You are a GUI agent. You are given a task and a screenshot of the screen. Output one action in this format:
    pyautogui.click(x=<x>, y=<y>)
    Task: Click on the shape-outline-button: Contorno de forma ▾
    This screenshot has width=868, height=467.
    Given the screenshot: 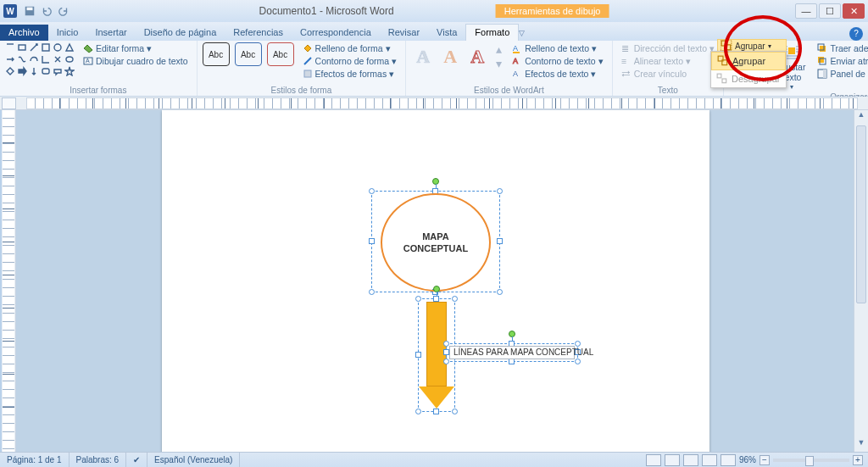 What is the action you would take?
    pyautogui.click(x=350, y=61)
    